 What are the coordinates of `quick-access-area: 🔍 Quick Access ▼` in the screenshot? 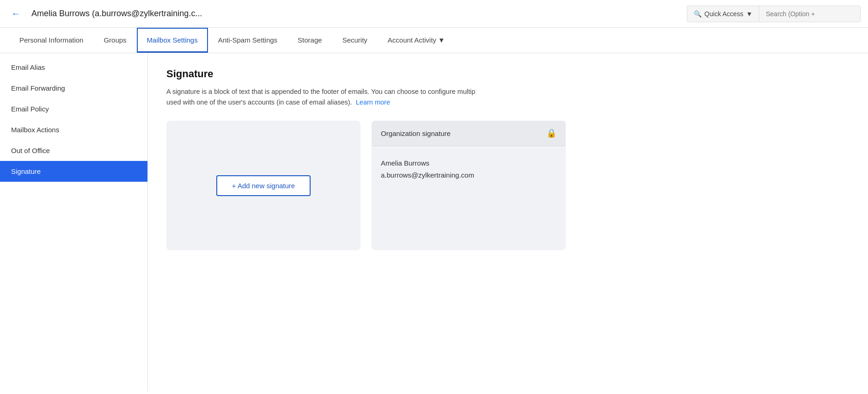 It's located at (774, 14).